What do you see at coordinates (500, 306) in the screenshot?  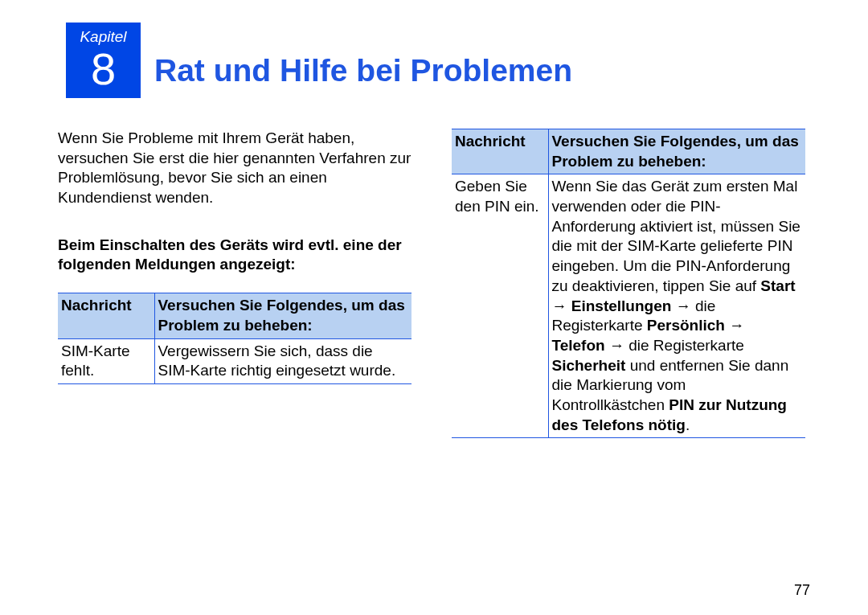 I see `table2-cell-message: Geben Sie den PIN ein.` at bounding box center [500, 306].